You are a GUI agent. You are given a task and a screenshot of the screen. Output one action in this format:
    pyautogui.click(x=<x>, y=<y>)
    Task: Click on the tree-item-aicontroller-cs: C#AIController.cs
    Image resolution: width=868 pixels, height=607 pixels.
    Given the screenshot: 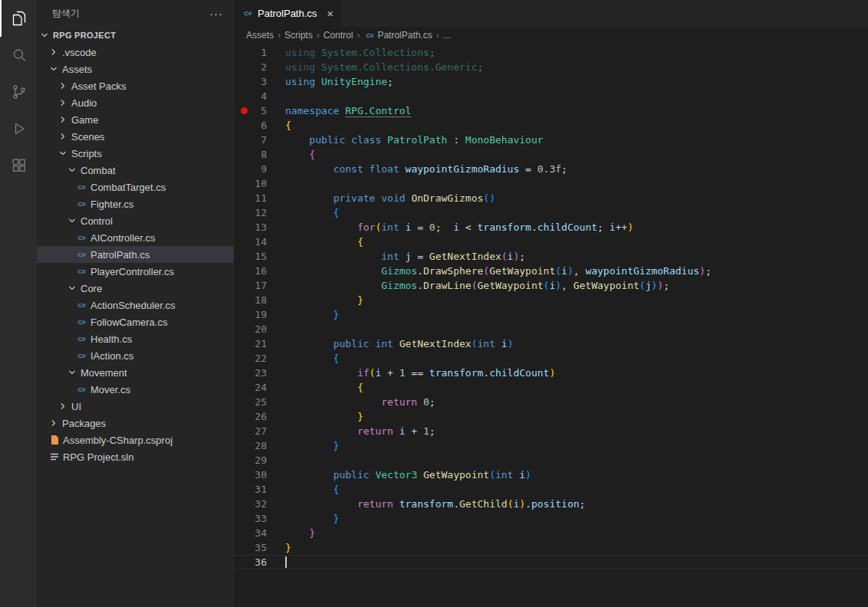 What is the action you would take?
    pyautogui.click(x=135, y=238)
    